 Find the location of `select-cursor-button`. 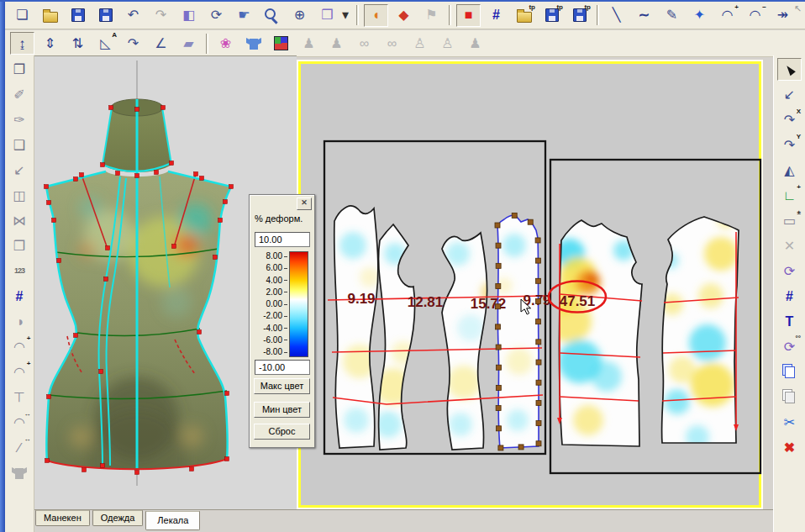

select-cursor-button is located at coordinates (790, 69).